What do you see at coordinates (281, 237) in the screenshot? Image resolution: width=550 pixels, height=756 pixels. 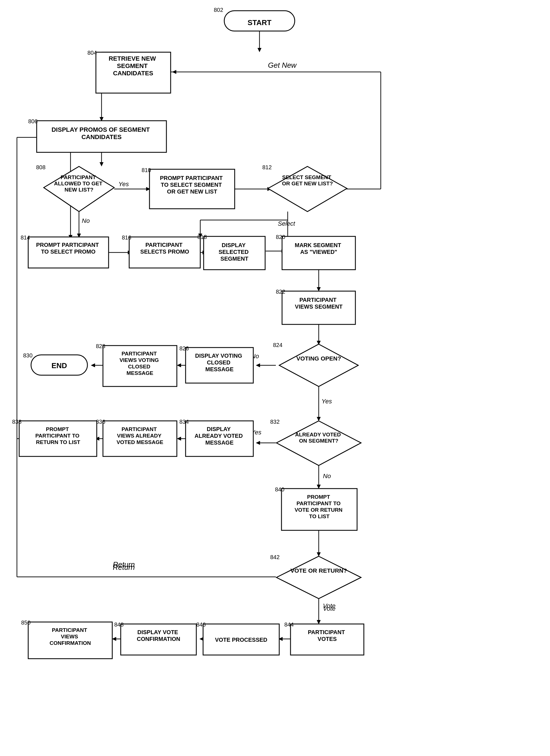 I see `ref-820: 820` at bounding box center [281, 237].